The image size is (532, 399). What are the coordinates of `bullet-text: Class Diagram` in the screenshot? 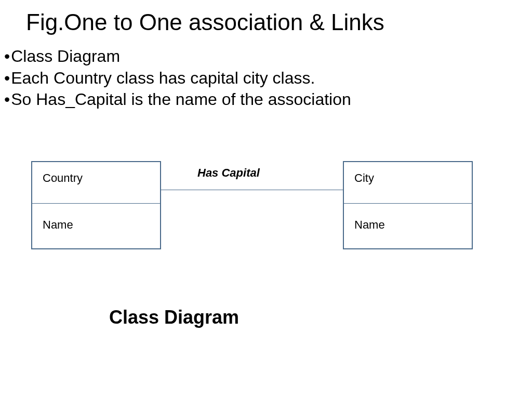 It's located at (65, 56).